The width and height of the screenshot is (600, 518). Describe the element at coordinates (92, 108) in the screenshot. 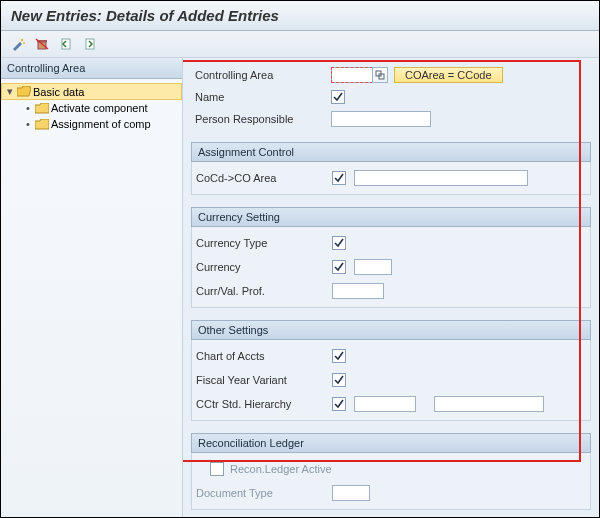

I see `tree-node-activate: • Activate component` at that location.